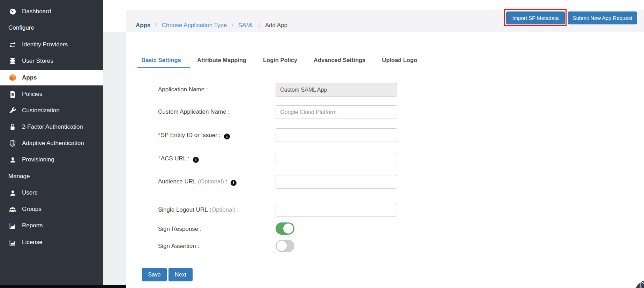 The height and width of the screenshot is (288, 644). Describe the element at coordinates (13, 12) in the screenshot. I see `gauge-icon` at that location.